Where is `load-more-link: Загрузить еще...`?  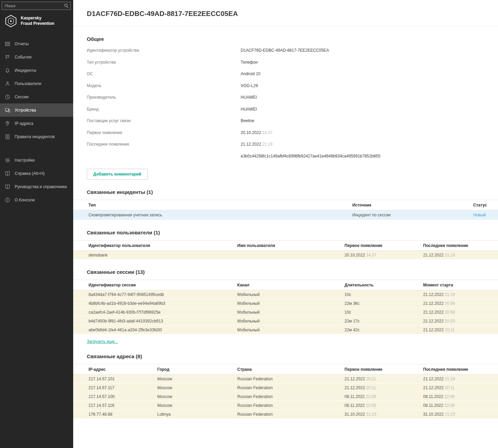 load-more-link: Загрузить еще... is located at coordinates (102, 342).